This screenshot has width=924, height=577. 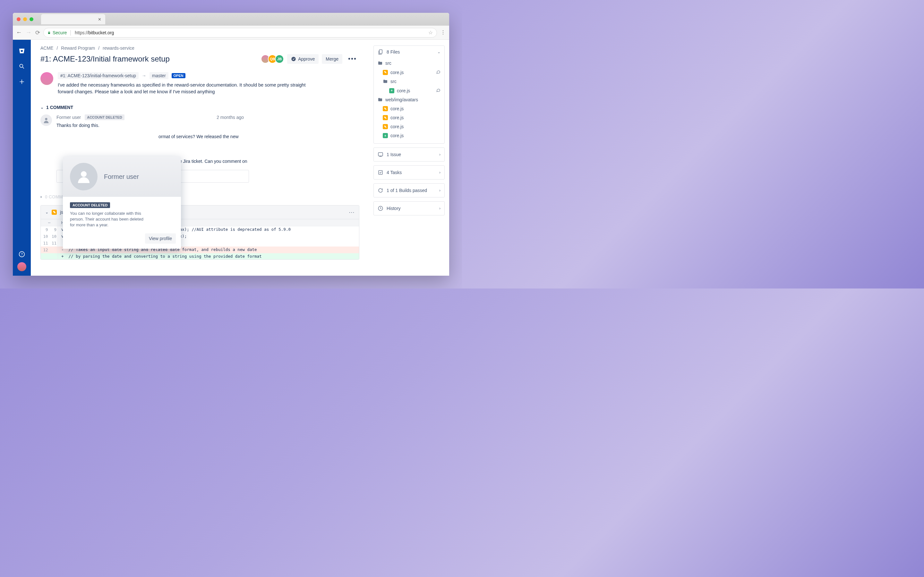 What do you see at coordinates (49, 33) in the screenshot?
I see `lock-icon` at bounding box center [49, 33].